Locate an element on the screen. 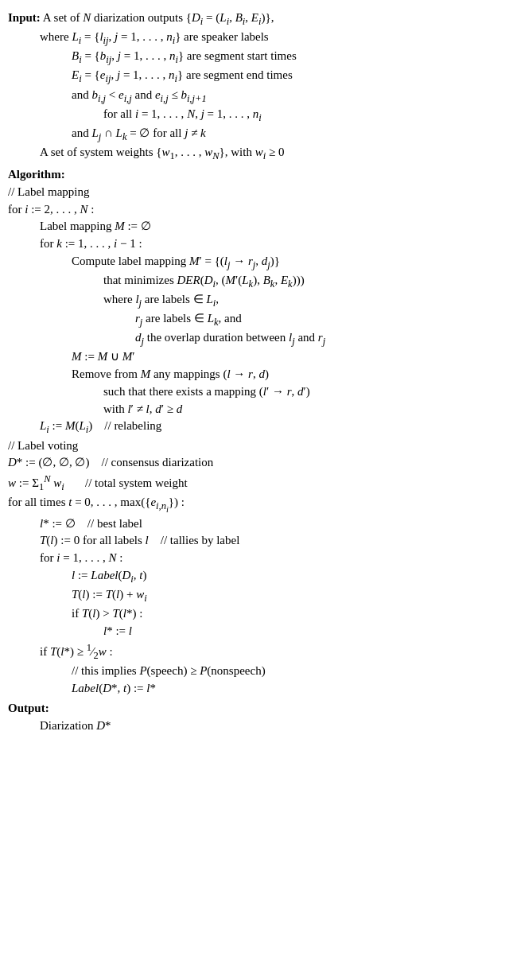 This screenshot has width=509, height=980. where-lj: where lj are labels ∈ Li, is located at coordinates (254, 301).